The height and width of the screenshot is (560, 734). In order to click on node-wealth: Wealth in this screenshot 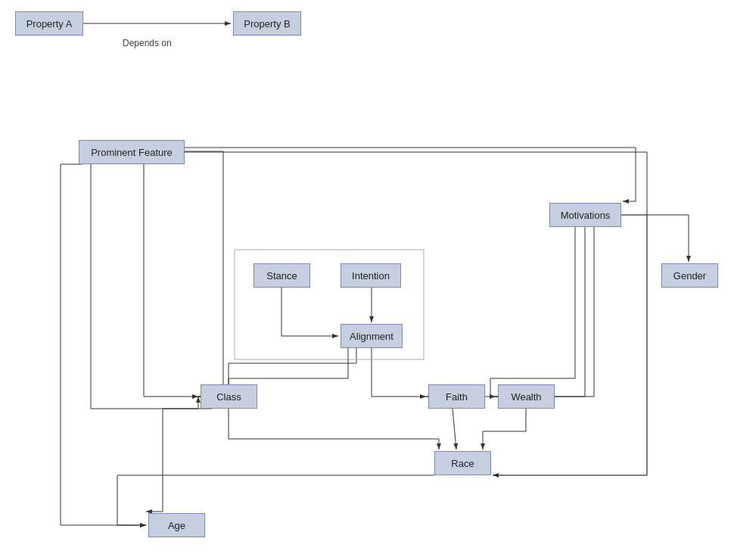, I will do `click(527, 397)`.